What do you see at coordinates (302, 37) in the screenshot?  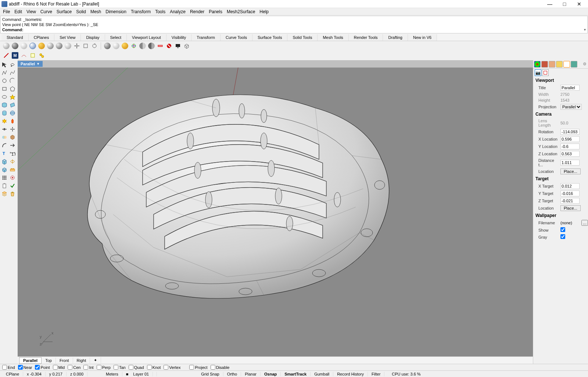 I see `tab-solid-tools: Solid Tools` at bounding box center [302, 37].